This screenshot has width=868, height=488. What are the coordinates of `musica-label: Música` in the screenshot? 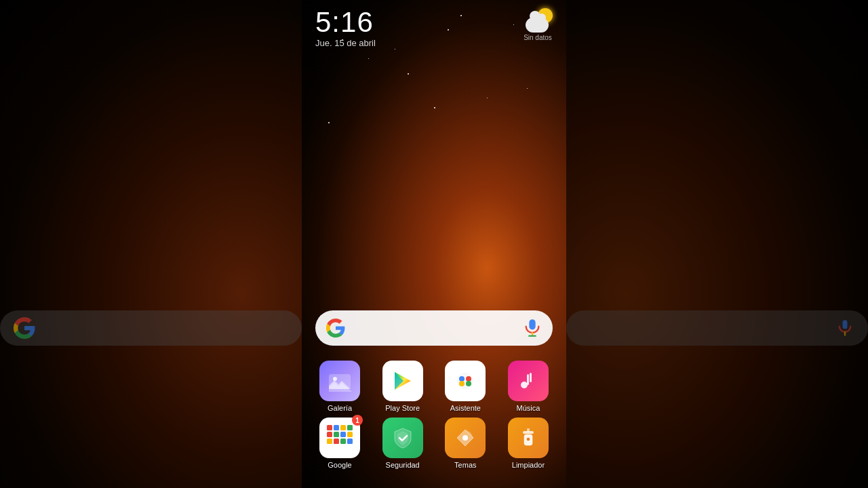 It's located at (529, 408).